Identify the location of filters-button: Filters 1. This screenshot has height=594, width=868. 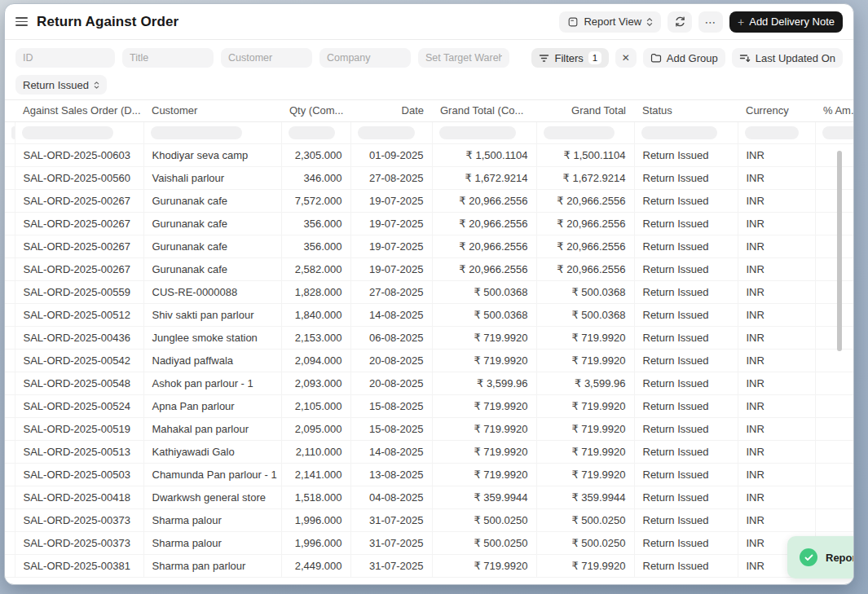
(570, 58).